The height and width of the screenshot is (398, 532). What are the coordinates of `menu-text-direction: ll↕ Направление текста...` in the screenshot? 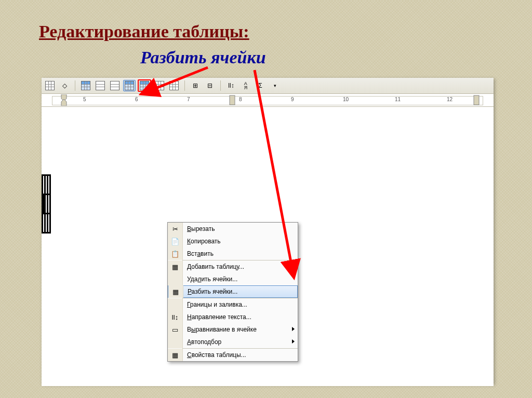 It's located at (233, 317).